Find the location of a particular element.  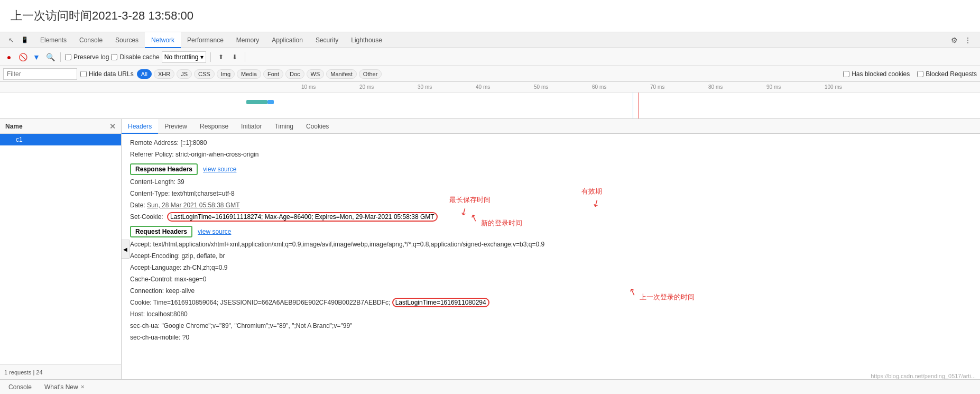

tl-bar-blue is located at coordinates (271, 102).